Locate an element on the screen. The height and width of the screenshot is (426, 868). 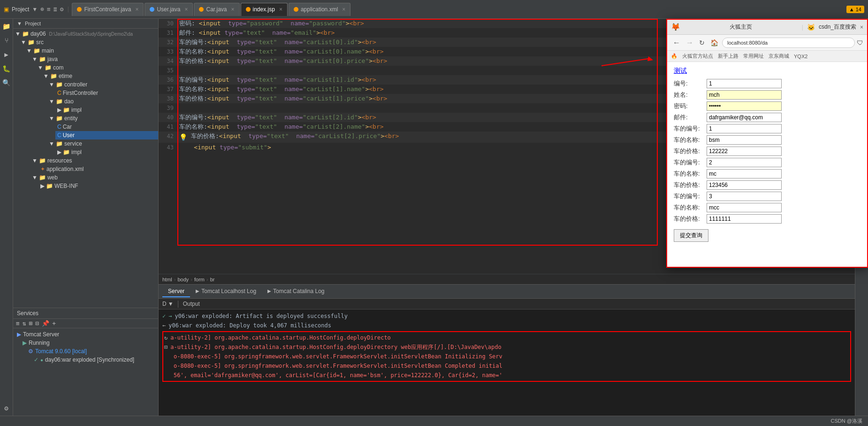
folder-icon: 📁 is located at coordinates (25, 34).